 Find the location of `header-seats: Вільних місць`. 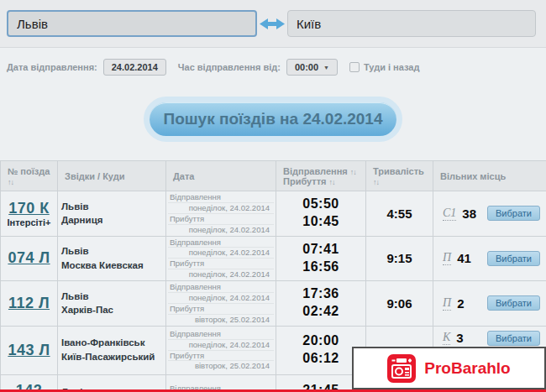

header-seats: Вільних місць is located at coordinates (490, 176).